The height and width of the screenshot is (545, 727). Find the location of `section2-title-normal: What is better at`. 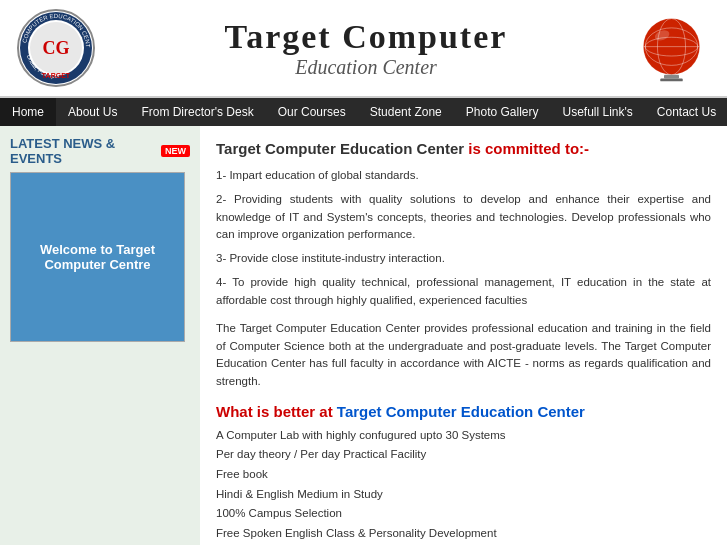

section2-title-normal: What is better at is located at coordinates (274, 412).